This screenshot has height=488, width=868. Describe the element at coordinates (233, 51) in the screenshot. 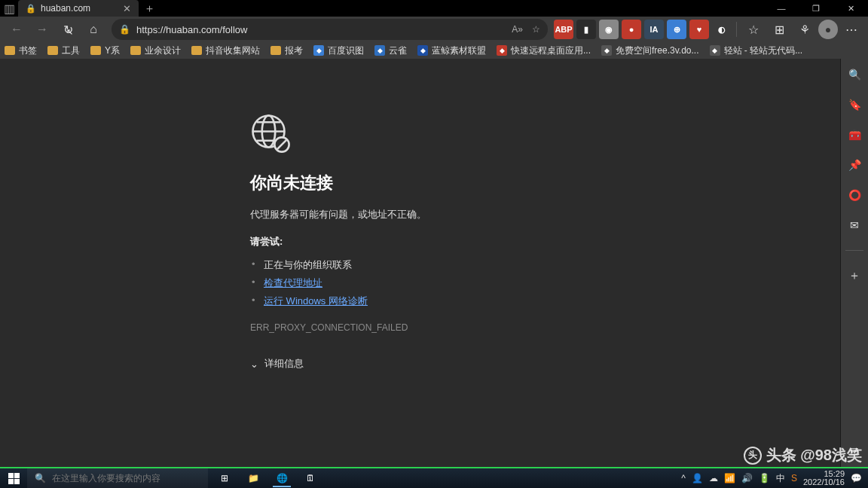

I see `bookmark-label: 抖音收集网站` at that location.